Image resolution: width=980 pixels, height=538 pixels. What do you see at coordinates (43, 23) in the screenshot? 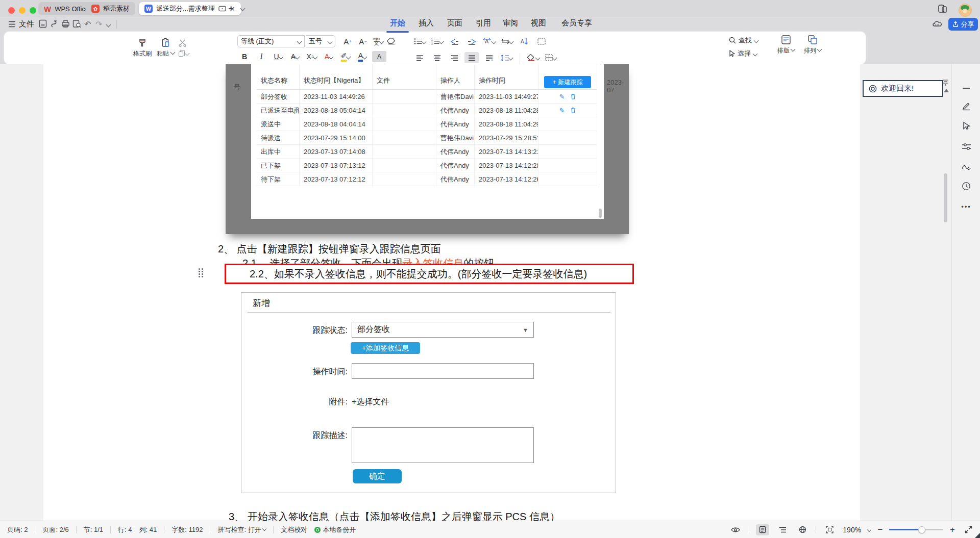
I see `save-icon` at bounding box center [43, 23].